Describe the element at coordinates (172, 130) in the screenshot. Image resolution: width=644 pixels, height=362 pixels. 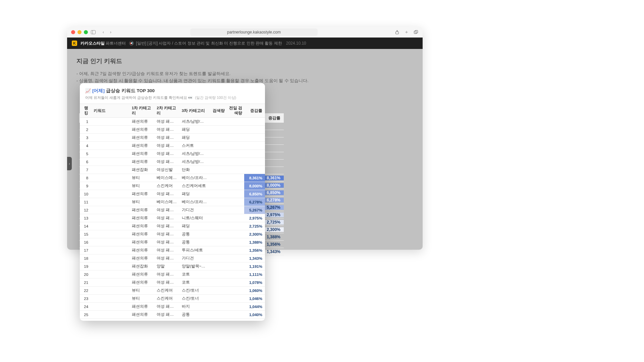
I see `table-row: 2패션의류여성 패션의류패딩` at that location.